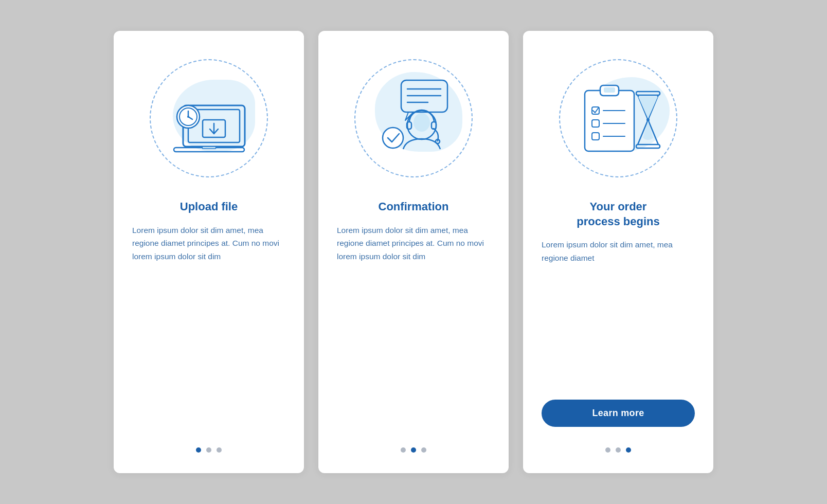 This screenshot has width=827, height=504. What do you see at coordinates (628, 450) in the screenshot?
I see `dot-3-order` at bounding box center [628, 450].